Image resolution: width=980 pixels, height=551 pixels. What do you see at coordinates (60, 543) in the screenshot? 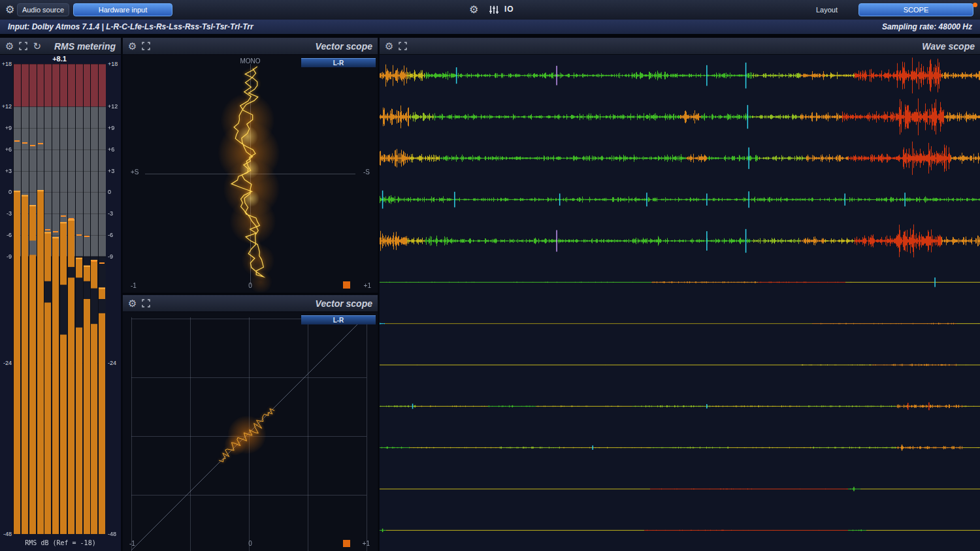
I see `rms-unit-label: RMS dB (Ref = -18)` at bounding box center [60, 543].